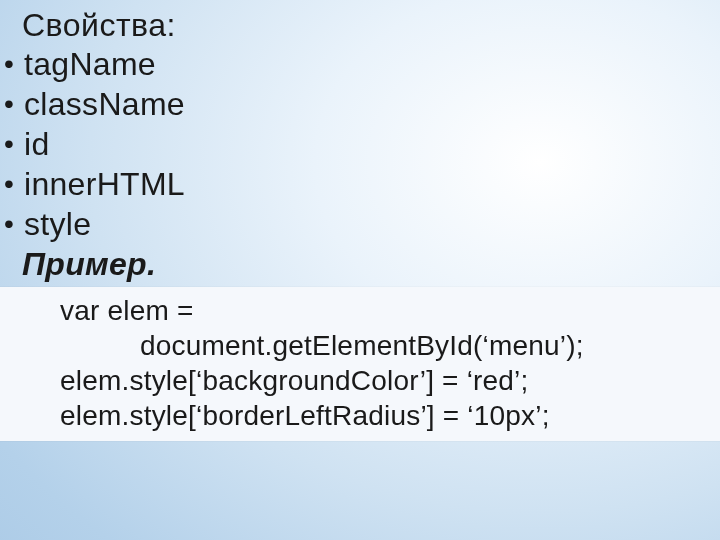  What do you see at coordinates (360, 346) in the screenshot?
I see `code-line: document.getElementById(‘menu’);` at bounding box center [360, 346].